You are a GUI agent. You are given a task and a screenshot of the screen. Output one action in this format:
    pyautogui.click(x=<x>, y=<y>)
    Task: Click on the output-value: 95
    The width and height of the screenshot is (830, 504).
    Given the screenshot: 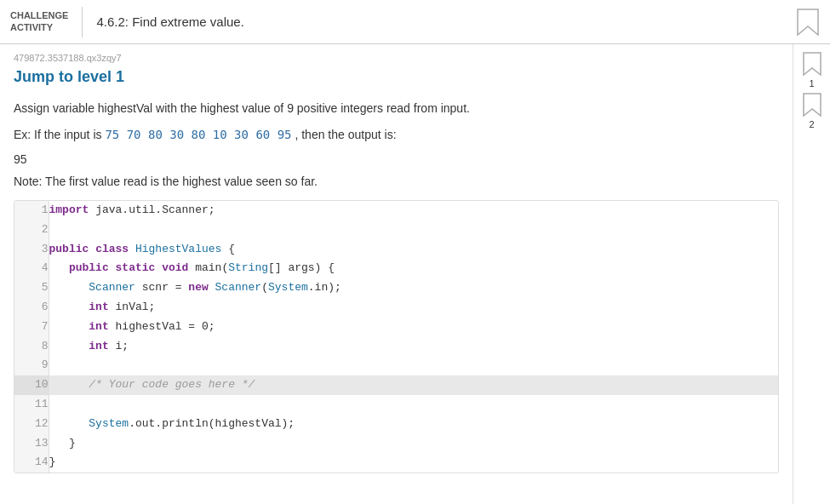 What is the action you would take?
    pyautogui.click(x=397, y=159)
    